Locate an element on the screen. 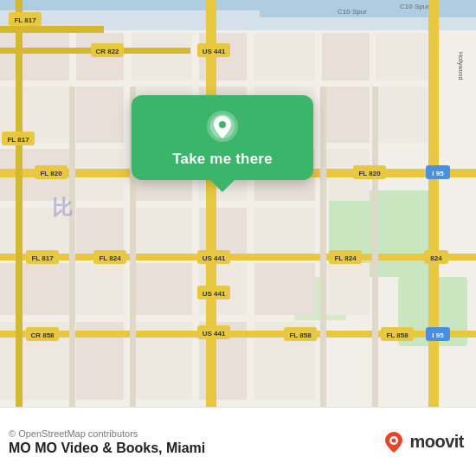 The height and width of the screenshot is (476, 476). svg-text: Hollywood is located at coordinates (460, 66).